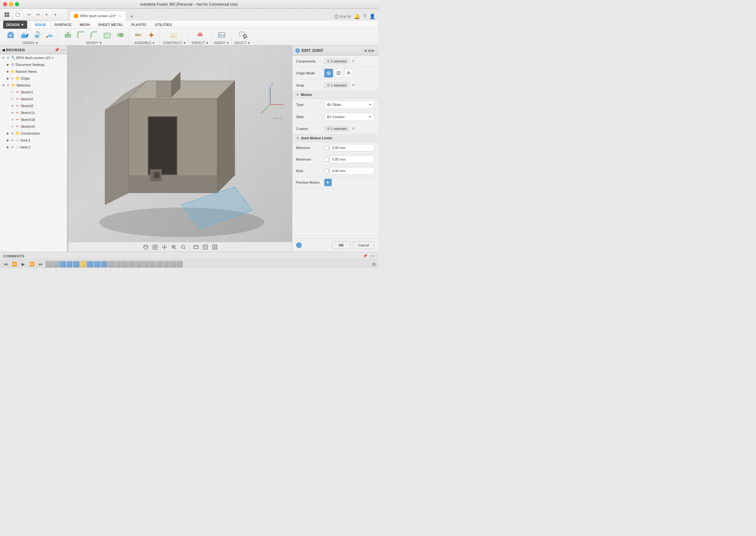 This screenshot has width=756, height=536. Describe the element at coordinates (337, 61) in the screenshot. I see `components-badge: ⊞ 2 selected` at that location.